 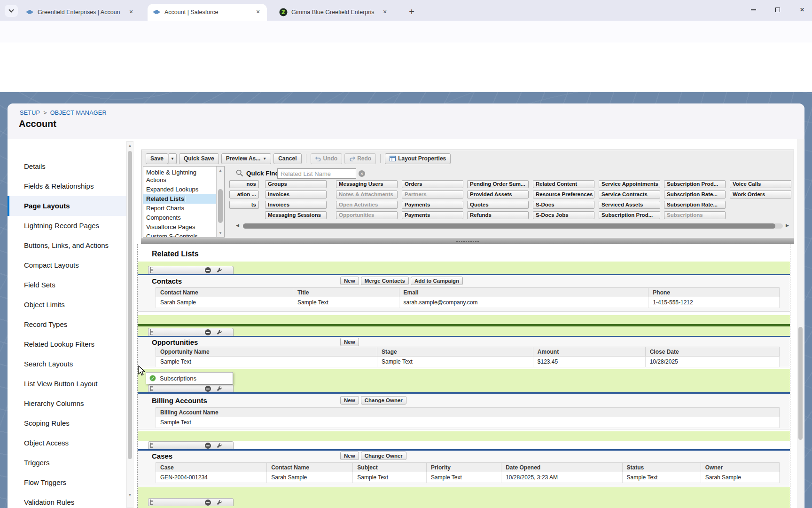 What do you see at coordinates (367, 195) in the screenshot?
I see `palette-item-notes-attachments: Notes & Attachments` at bounding box center [367, 195].